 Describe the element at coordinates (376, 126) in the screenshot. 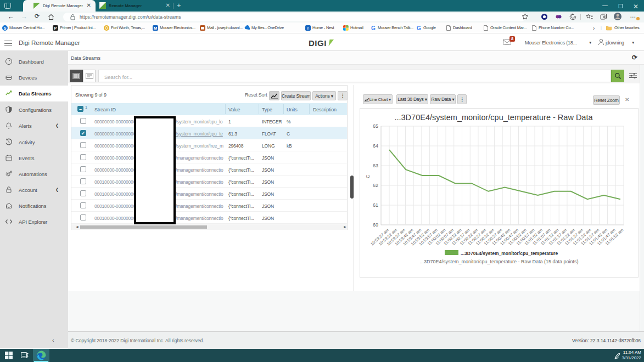

I see `svg-text: 65` at that location.